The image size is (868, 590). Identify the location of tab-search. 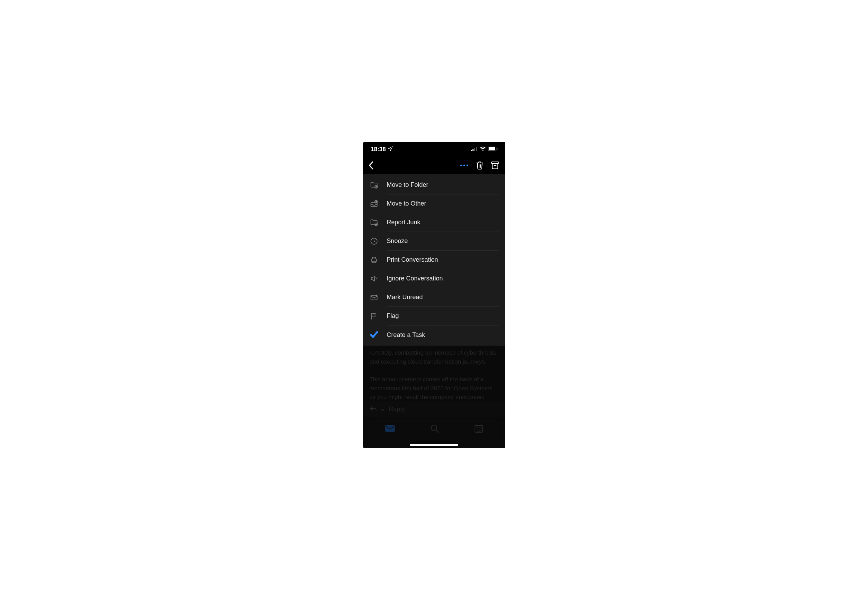
(435, 430).